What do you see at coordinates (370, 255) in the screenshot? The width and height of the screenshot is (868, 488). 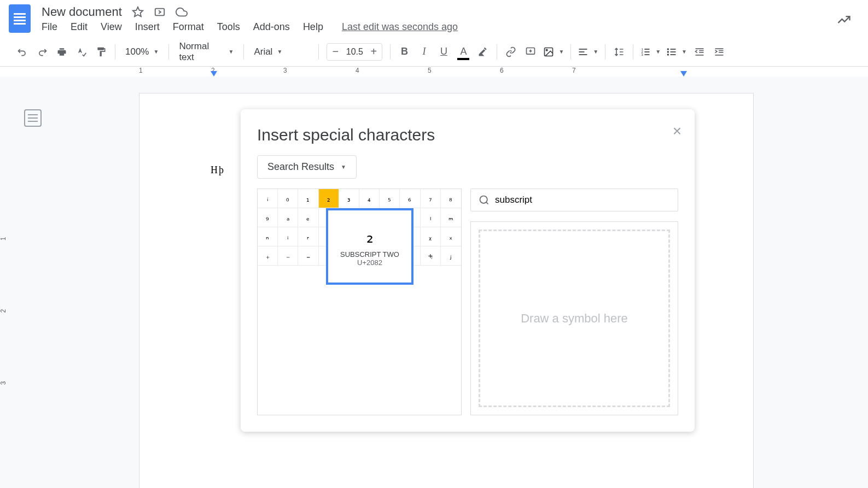 I see `tooltip-name: SUBSCRIPT TWO` at bounding box center [370, 255].